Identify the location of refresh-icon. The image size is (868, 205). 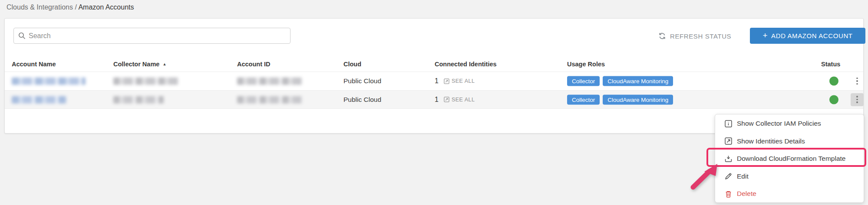
(662, 36).